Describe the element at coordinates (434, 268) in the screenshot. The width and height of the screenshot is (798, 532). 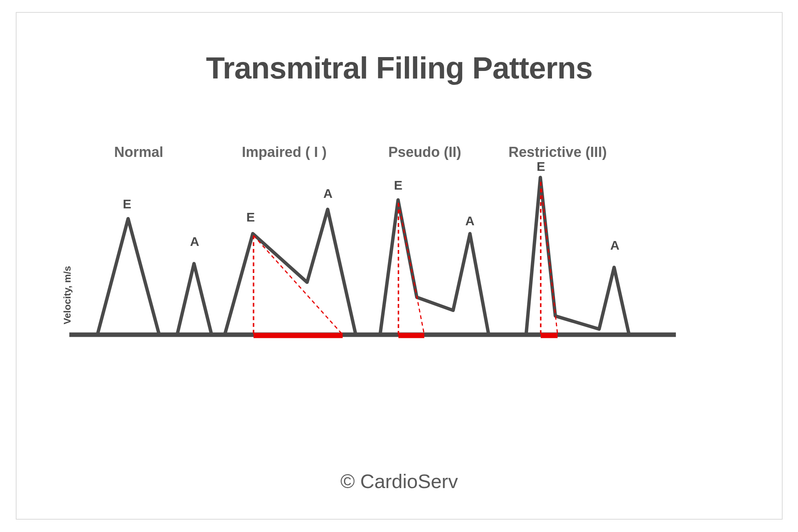
I see `pattern-pseudo` at that location.